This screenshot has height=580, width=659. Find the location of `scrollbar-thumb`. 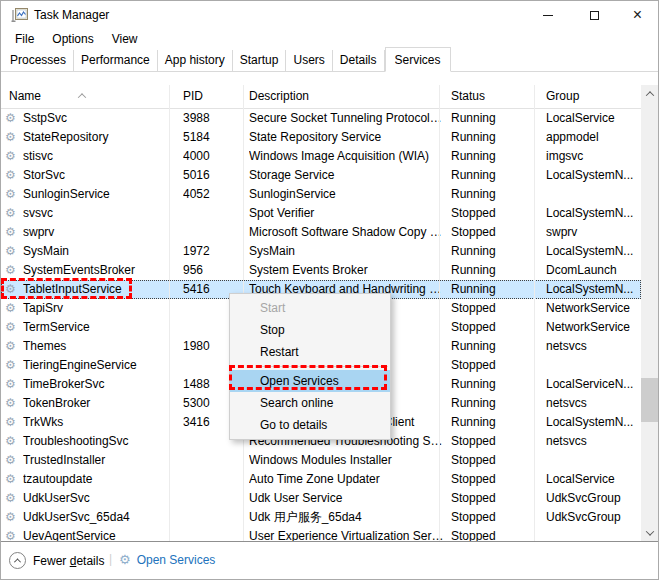

scrollbar-thumb is located at coordinates (650, 400).